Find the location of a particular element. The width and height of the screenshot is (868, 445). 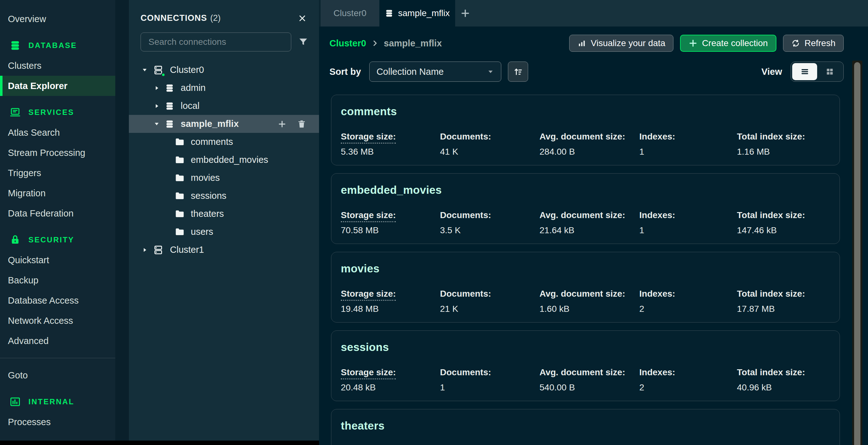

sidebar-item-overview: Overview is located at coordinates (58, 19).